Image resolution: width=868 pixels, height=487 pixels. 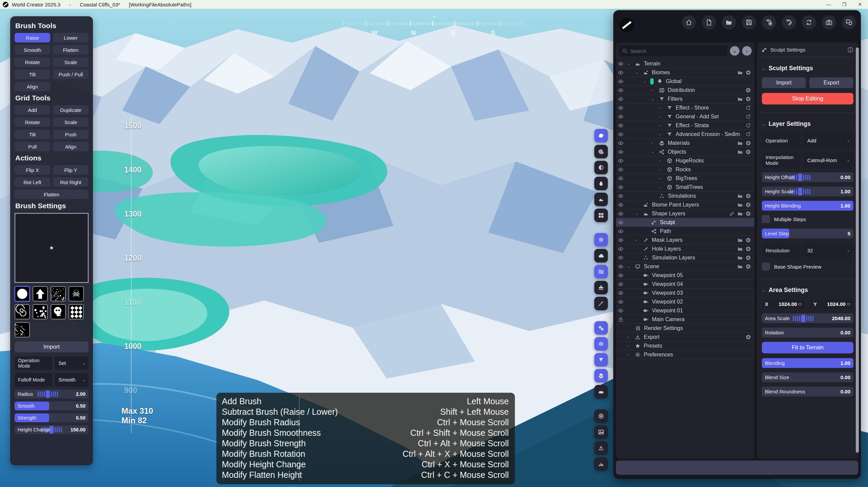 What do you see at coordinates (685, 355) in the screenshot?
I see `tree-row-preferences: ›Preferences` at bounding box center [685, 355].